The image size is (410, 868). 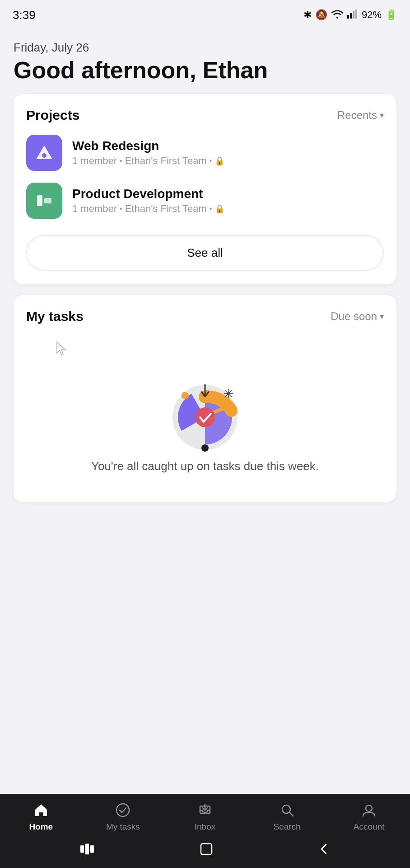 What do you see at coordinates (205, 71) in the screenshot?
I see `greeting-title: Good afternoon, Ethan` at bounding box center [205, 71].